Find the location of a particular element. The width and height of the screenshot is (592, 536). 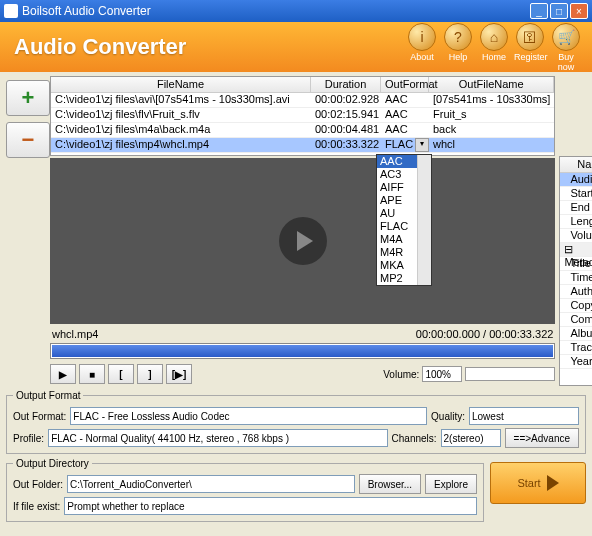

stop-button: ■ is located at coordinates (92, 374).